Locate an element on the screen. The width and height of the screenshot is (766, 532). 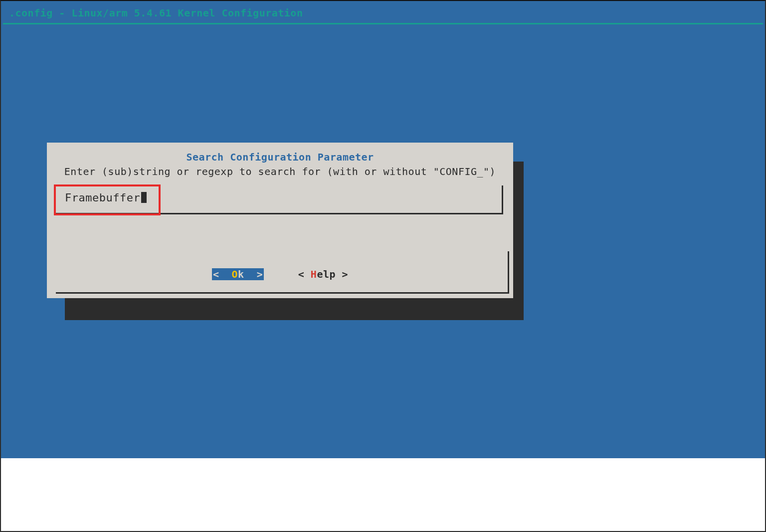
title-rule is located at coordinates (383, 24).